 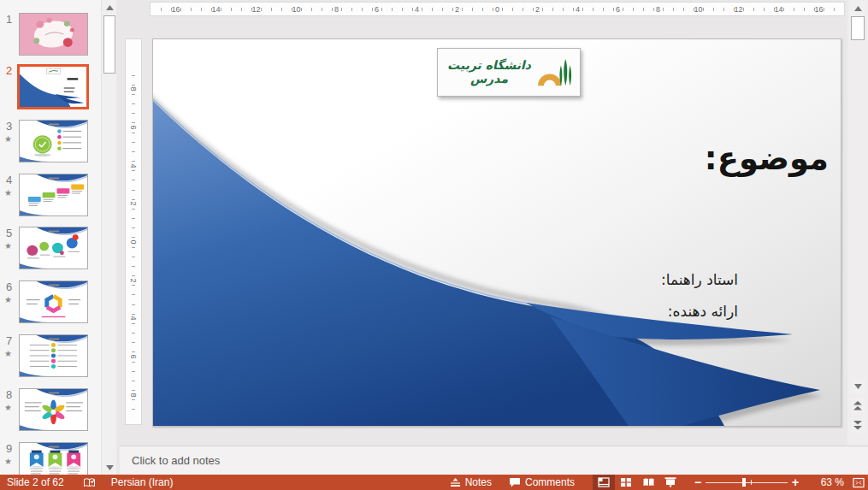 What do you see at coordinates (494, 460) in the screenshot?
I see `notes-panel: Click to add notes` at bounding box center [494, 460].